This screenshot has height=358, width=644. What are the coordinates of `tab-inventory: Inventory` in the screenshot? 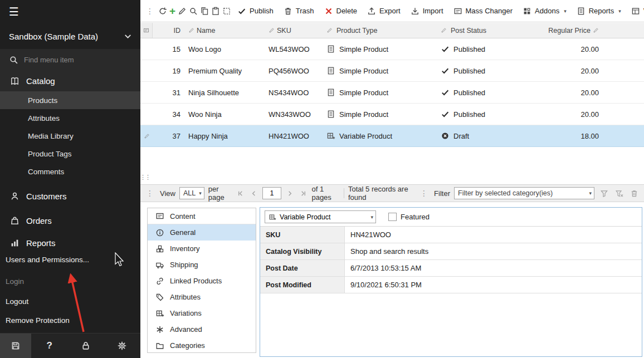 It's located at (202, 248).